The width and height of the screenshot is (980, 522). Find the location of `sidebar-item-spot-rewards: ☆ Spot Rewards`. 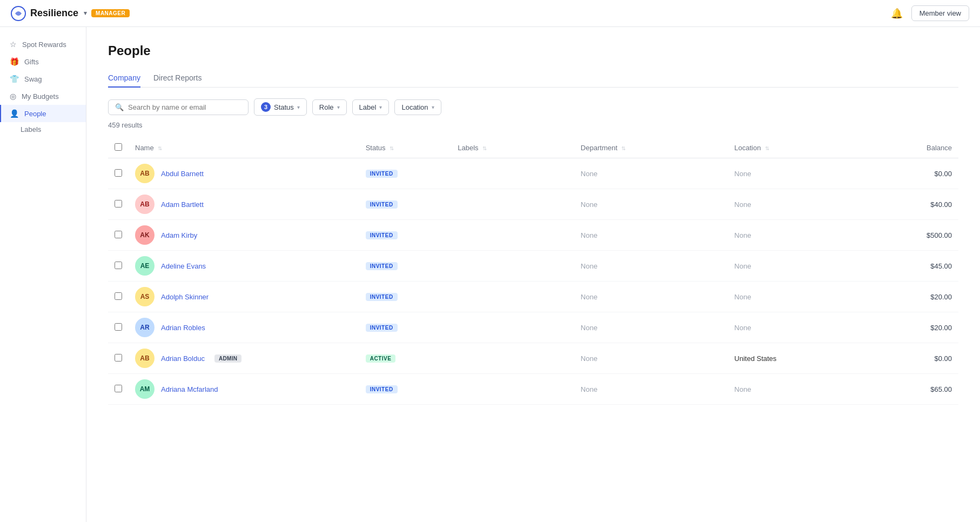

sidebar-item-spot-rewards: ☆ Spot Rewards is located at coordinates (43, 44).